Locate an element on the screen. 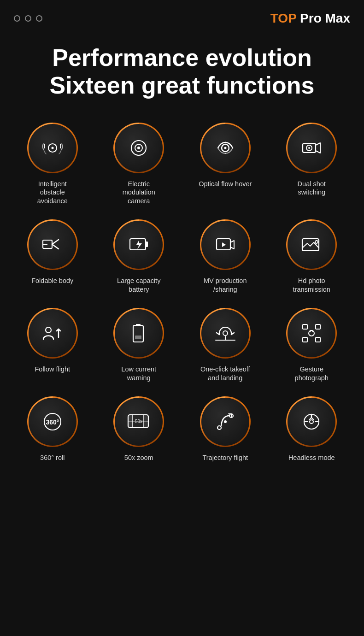 The height and width of the screenshot is (636, 364). dots-decoration is located at coordinates (28, 18).